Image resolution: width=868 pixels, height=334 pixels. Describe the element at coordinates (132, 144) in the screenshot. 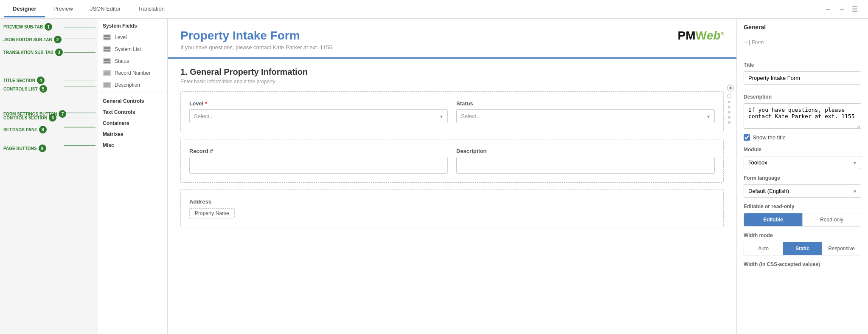

I see `sidebar-group-misc: Misc` at that location.